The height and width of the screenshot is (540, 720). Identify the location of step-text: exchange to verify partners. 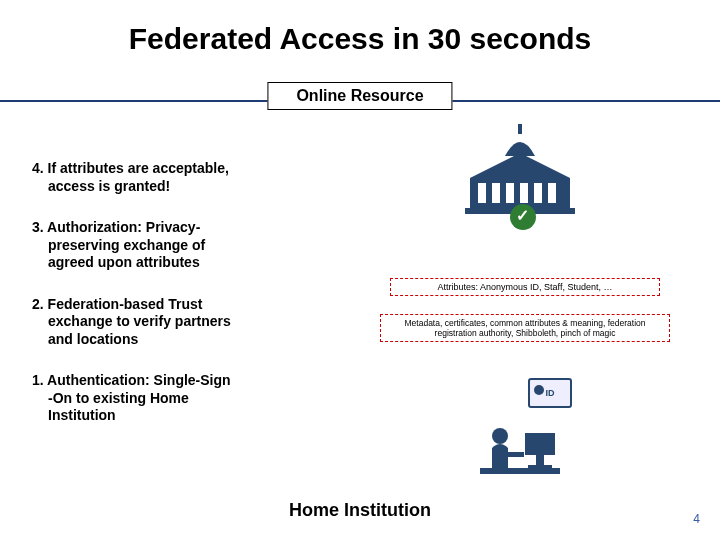
(182, 322).